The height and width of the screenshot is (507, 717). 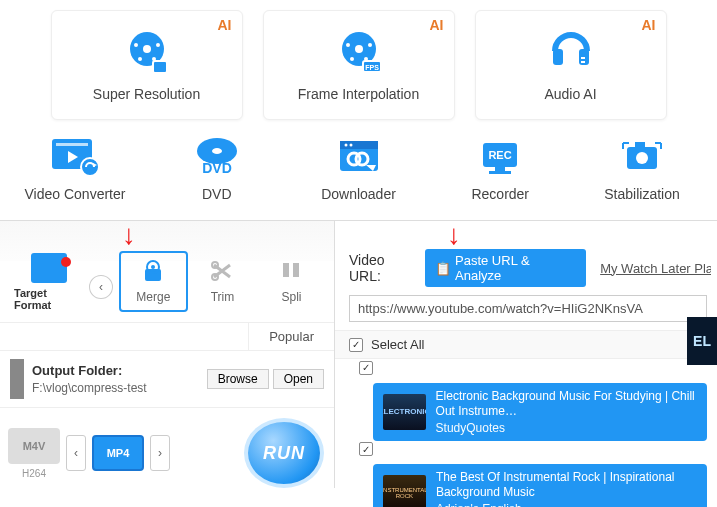 I want to click on tool-label: Recorder, so click(x=500, y=194).